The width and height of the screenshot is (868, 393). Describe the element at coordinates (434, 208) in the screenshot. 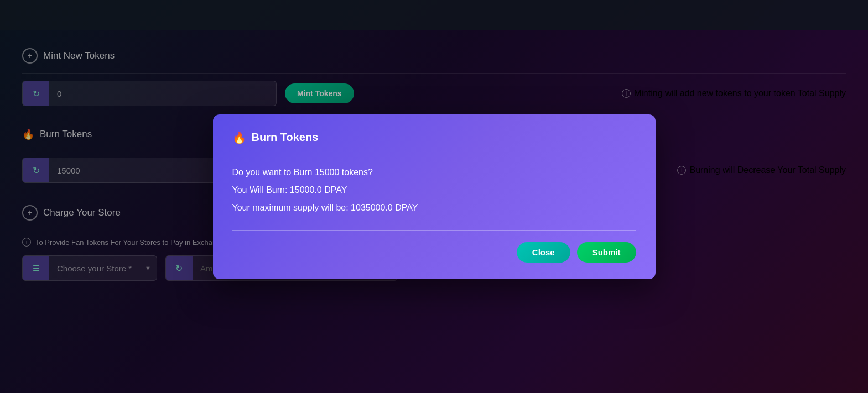

I see `modal-line3: Your maximum supply will be: 1035000.0 D…` at that location.